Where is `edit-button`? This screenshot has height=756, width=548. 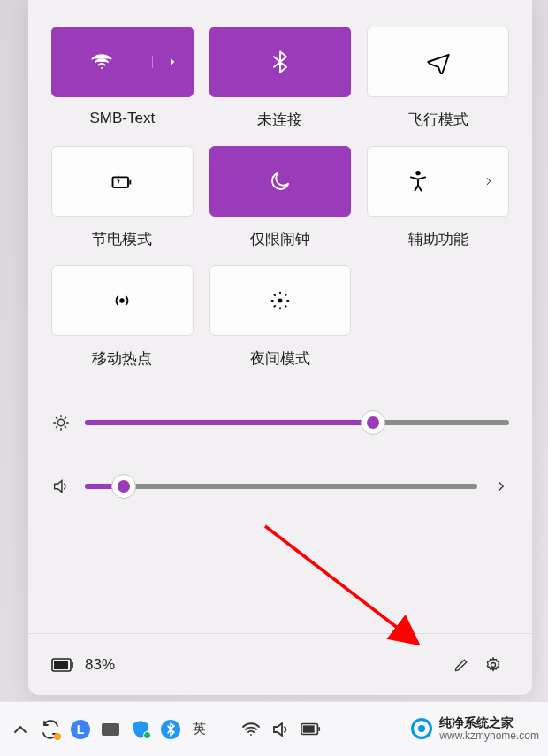 edit-button is located at coordinates (461, 665).